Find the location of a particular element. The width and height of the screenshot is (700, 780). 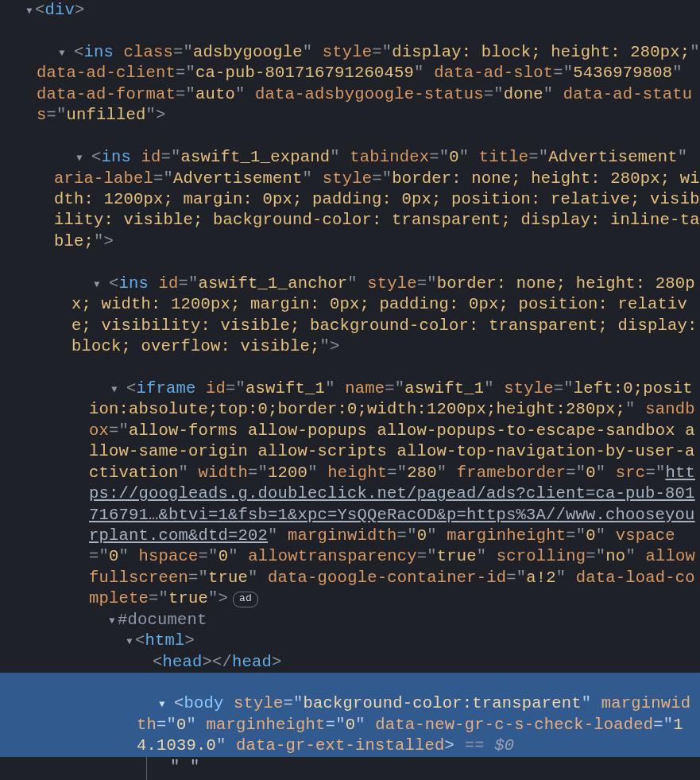

node-div: <div> is located at coordinates (350, 10).